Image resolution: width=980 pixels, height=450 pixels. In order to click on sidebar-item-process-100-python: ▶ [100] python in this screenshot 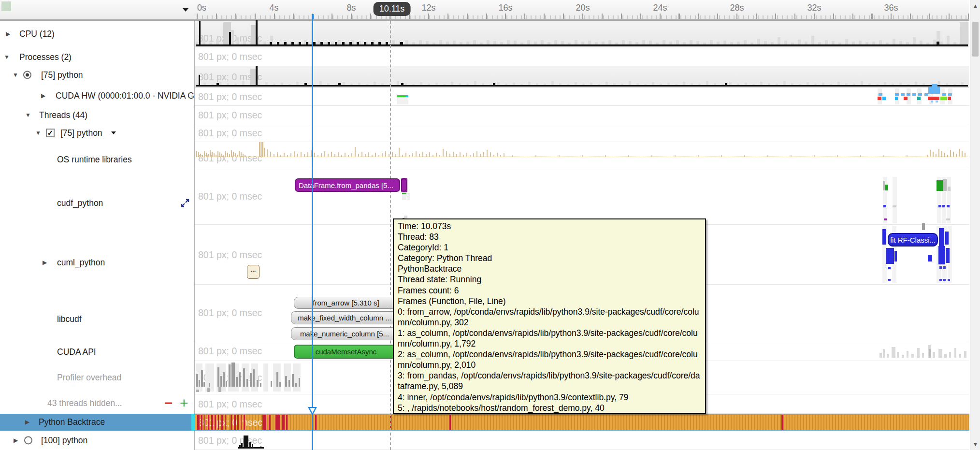, I will do `click(98, 440)`.